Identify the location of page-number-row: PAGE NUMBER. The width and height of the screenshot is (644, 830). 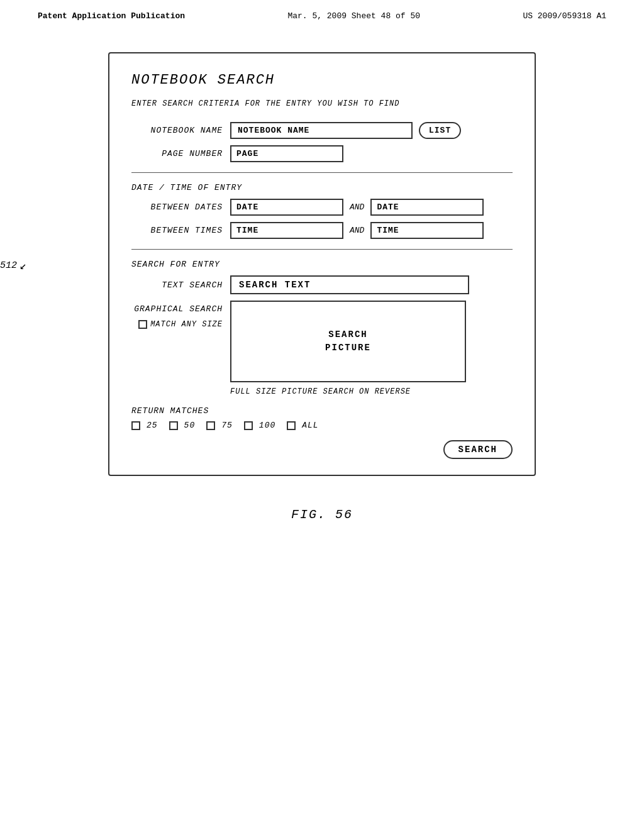
(322, 153).